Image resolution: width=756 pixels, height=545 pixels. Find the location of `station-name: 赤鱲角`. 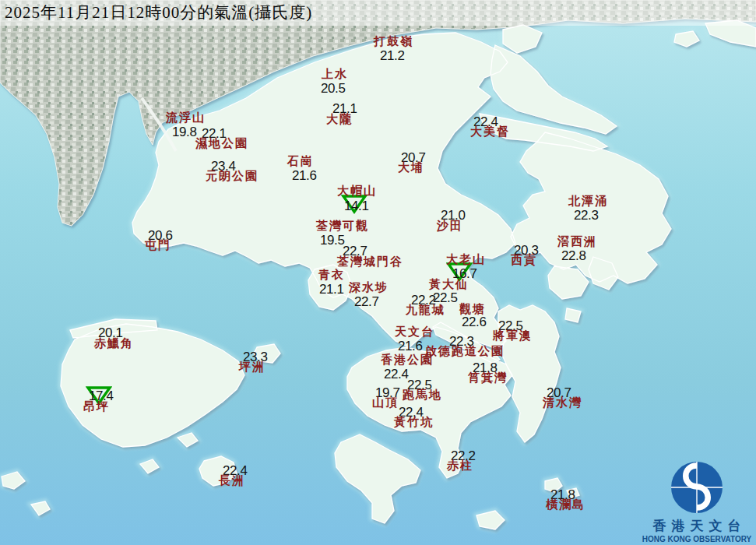

station-name: 赤鱲角 is located at coordinates (114, 344).